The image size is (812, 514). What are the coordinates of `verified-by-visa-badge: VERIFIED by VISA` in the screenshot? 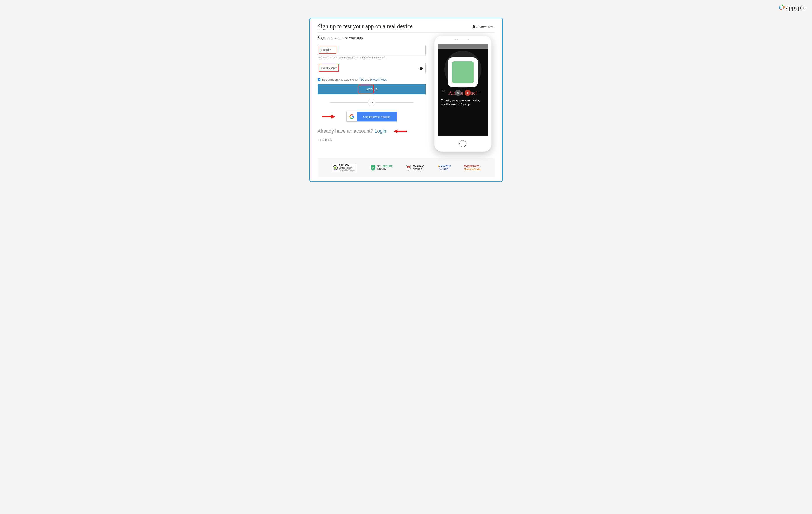 It's located at (444, 167).